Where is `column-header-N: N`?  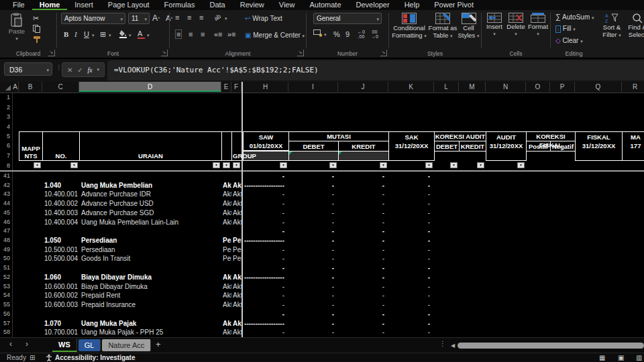 column-header-N: N is located at coordinates (506, 87).